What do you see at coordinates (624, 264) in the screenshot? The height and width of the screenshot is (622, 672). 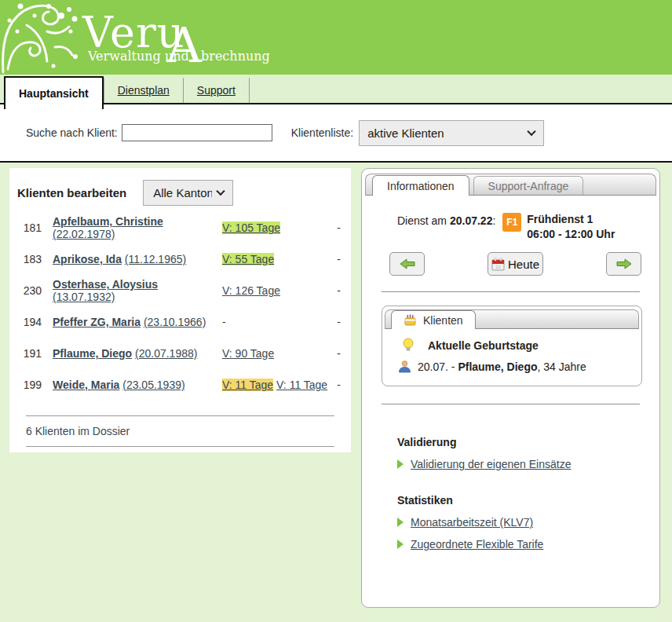 I see `arrow-right-icon` at bounding box center [624, 264].